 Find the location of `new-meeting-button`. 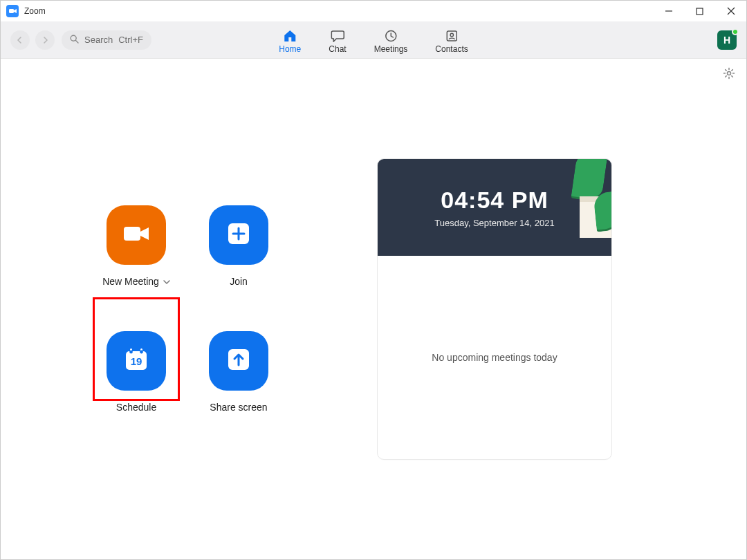

new-meeting-button is located at coordinates (136, 235).